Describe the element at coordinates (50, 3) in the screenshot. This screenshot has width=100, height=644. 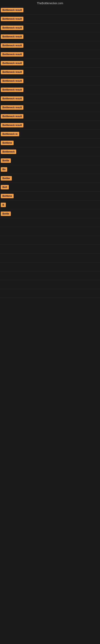
I see `site-header: TheBottlenecker.com` at that location.